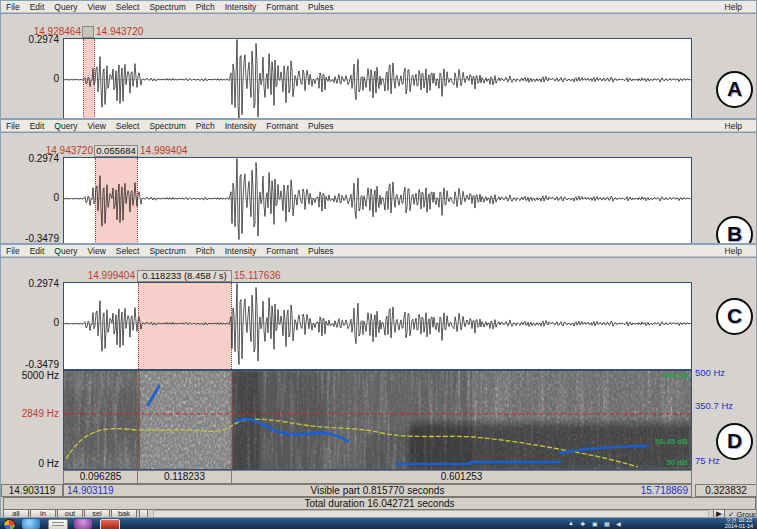  Describe the element at coordinates (595, 524) in the screenshot. I see `tray-display-icon: ▣` at that location.